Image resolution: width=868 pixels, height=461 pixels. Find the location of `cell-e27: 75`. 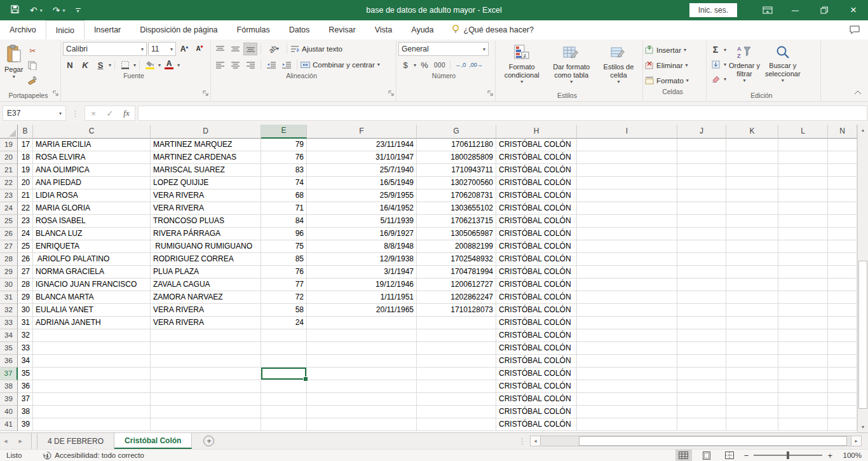

cell-e27: 75 is located at coordinates (284, 247).